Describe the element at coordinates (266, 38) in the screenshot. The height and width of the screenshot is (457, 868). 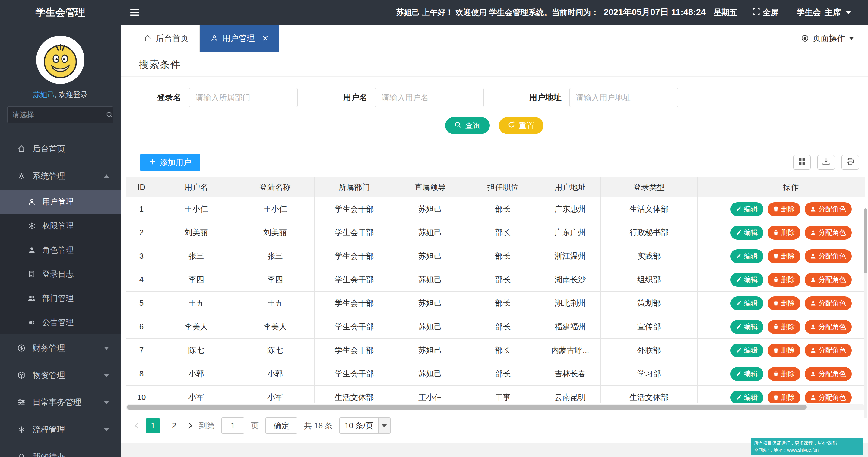
I see `close-icon` at that location.